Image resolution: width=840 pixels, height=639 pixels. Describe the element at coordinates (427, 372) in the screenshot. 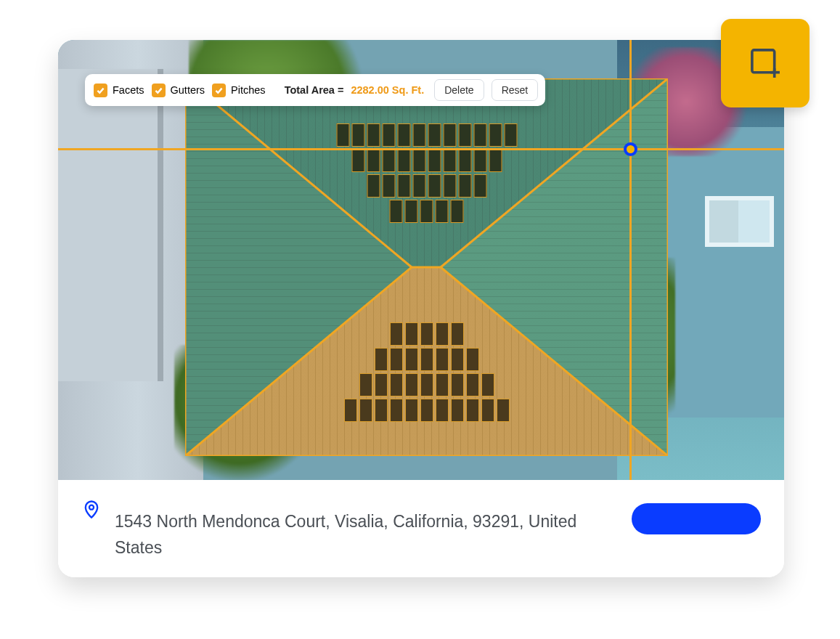

I see `solar-array-bottom` at that location.